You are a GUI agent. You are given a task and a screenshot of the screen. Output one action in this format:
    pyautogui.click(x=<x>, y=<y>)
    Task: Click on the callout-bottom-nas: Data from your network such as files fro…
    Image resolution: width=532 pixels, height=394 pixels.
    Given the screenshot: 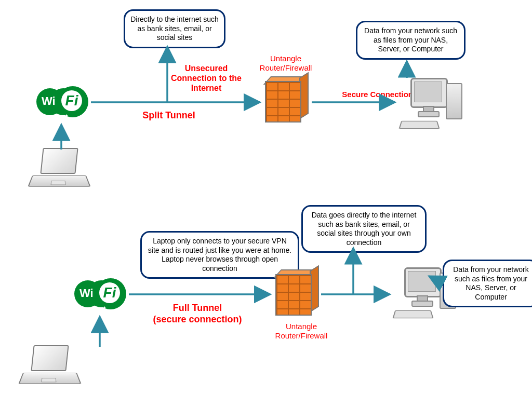 What is the action you would take?
    pyautogui.click(x=487, y=283)
    